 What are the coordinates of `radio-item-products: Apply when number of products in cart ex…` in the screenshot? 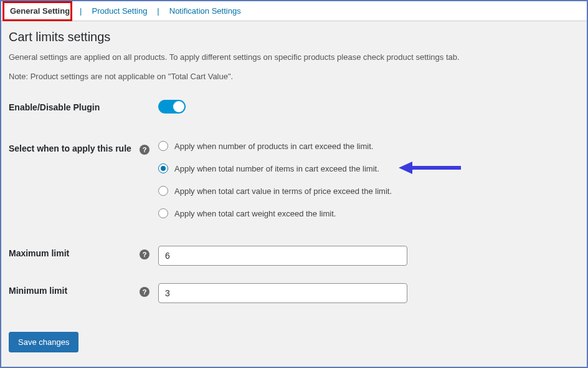 It's located at (369, 146).